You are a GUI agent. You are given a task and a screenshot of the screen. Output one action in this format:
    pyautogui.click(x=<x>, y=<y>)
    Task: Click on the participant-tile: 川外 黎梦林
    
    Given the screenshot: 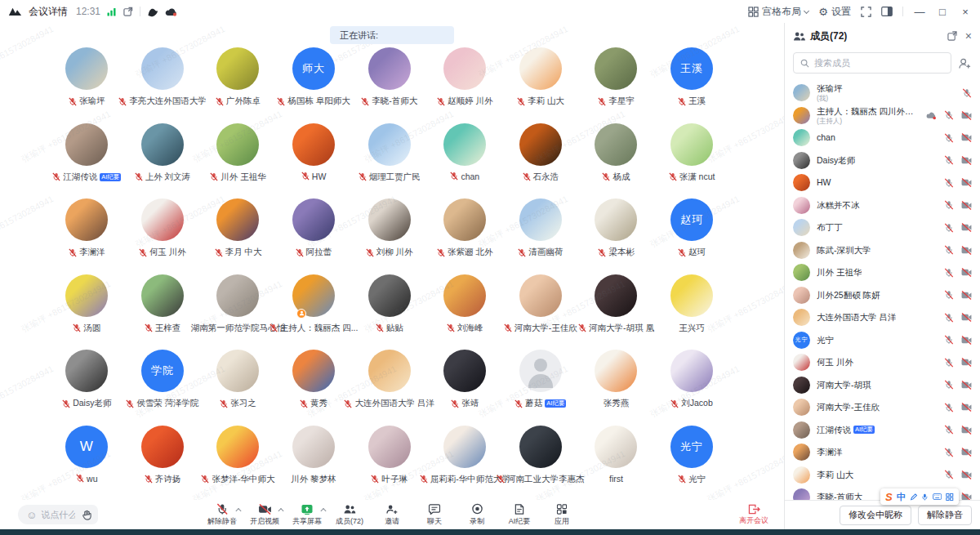 What is the action you would take?
    pyautogui.click(x=314, y=464)
    